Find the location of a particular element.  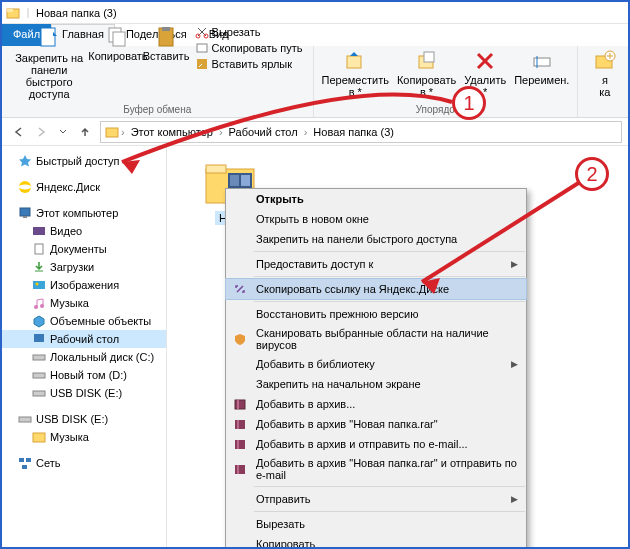

ctx-grant-access: Предоставить доступ к▶ is located at coordinates (376, 264).